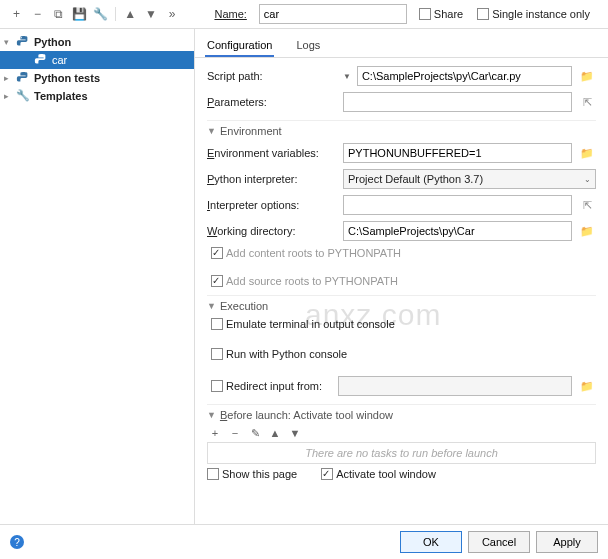 This screenshot has width=608, height=559. I want to click on save-icon: 💾, so click(80, 14).